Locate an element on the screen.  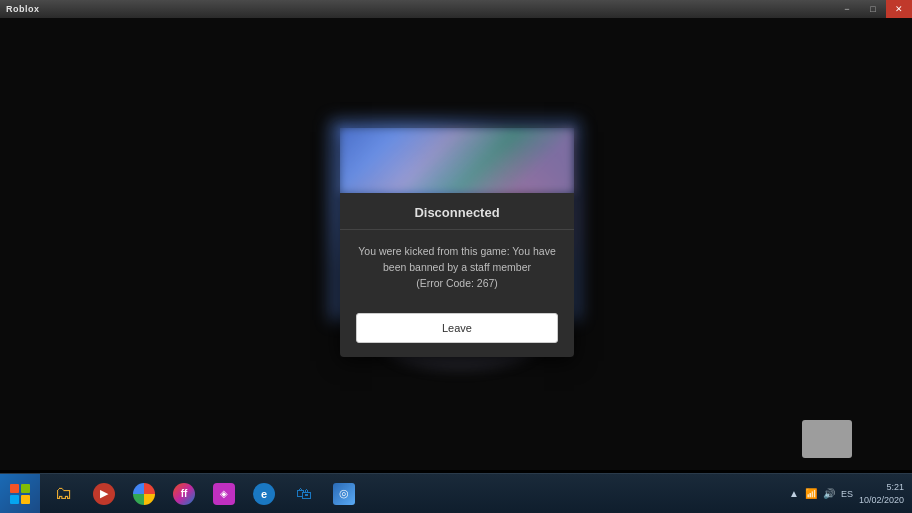
clock: 5:21 10/02/2020 is located at coordinates (882, 494).